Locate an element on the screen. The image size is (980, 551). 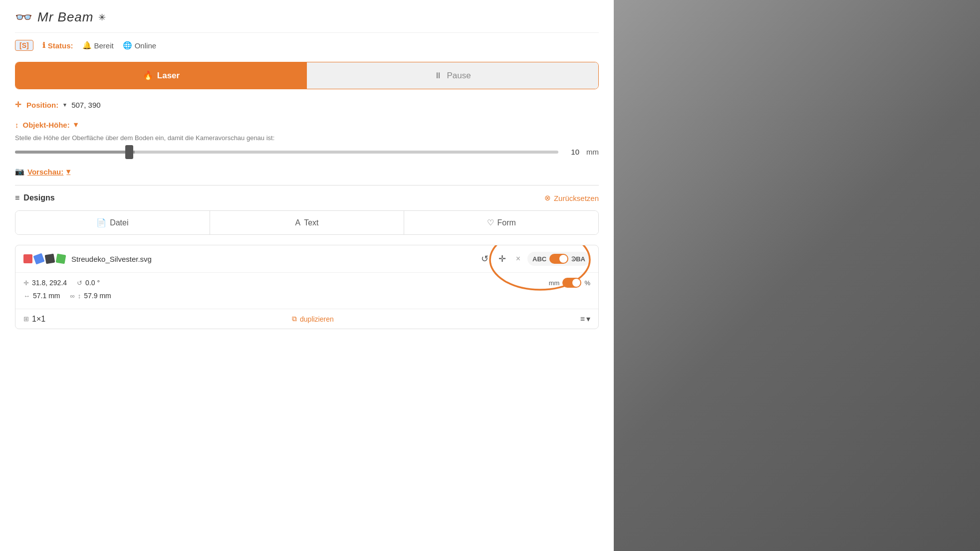
vorschau-label: Vorschau: is located at coordinates (45, 172).